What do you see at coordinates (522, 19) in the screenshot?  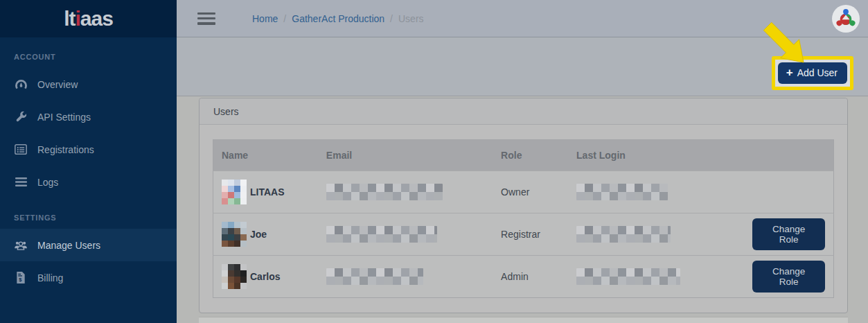 I see `topbar: Home / GatherAct Production / Users` at bounding box center [522, 19].